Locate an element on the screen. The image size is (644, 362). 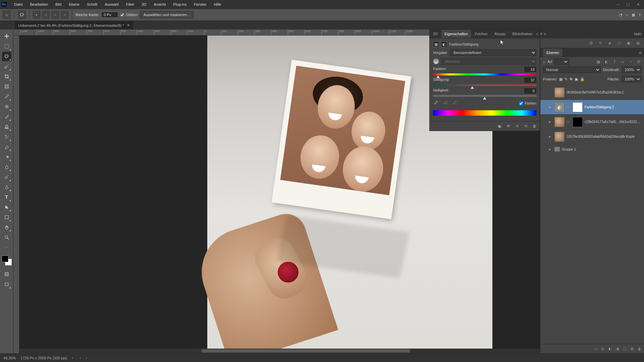
colorize-checkbox: Färben is located at coordinates (528, 103).